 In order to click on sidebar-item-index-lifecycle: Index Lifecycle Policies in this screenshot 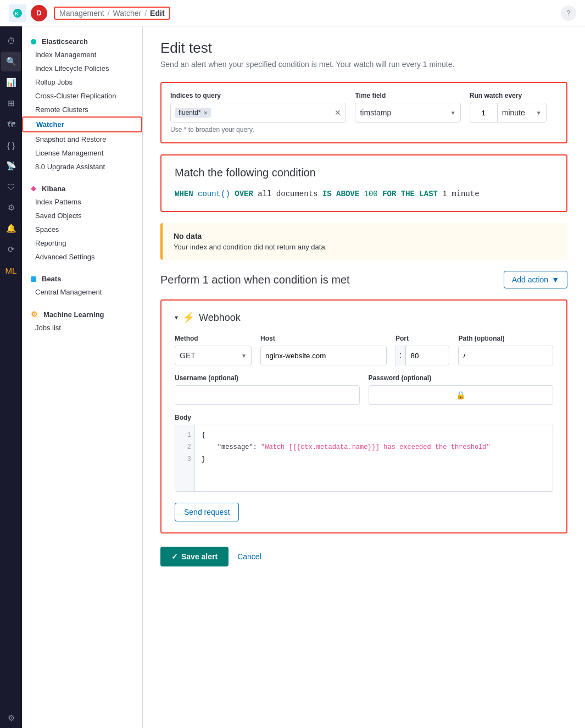, I will do `click(82, 68)`.